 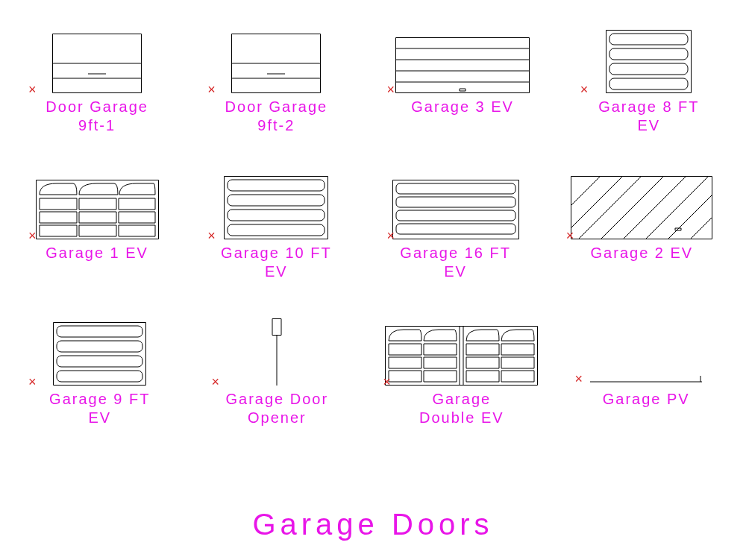 What do you see at coordinates (97, 63) in the screenshot?
I see `door-garage-9ft-1-icon` at bounding box center [97, 63].